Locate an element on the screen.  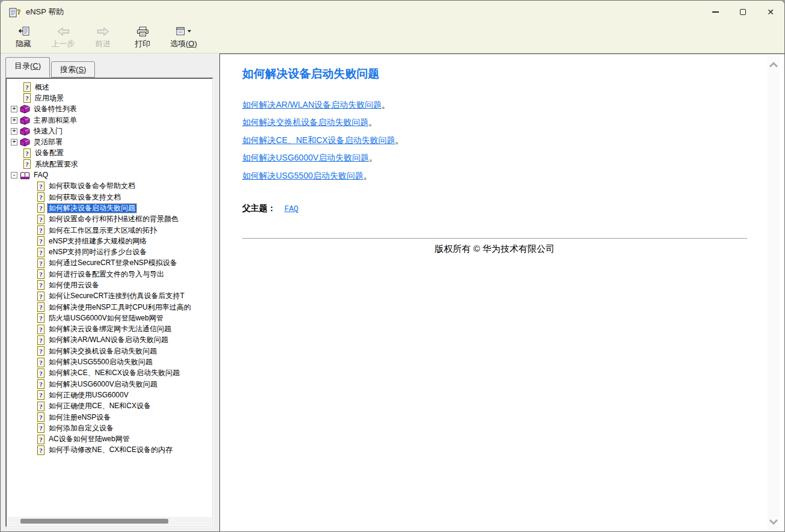
expander-icon: - is located at coordinates (14, 176).